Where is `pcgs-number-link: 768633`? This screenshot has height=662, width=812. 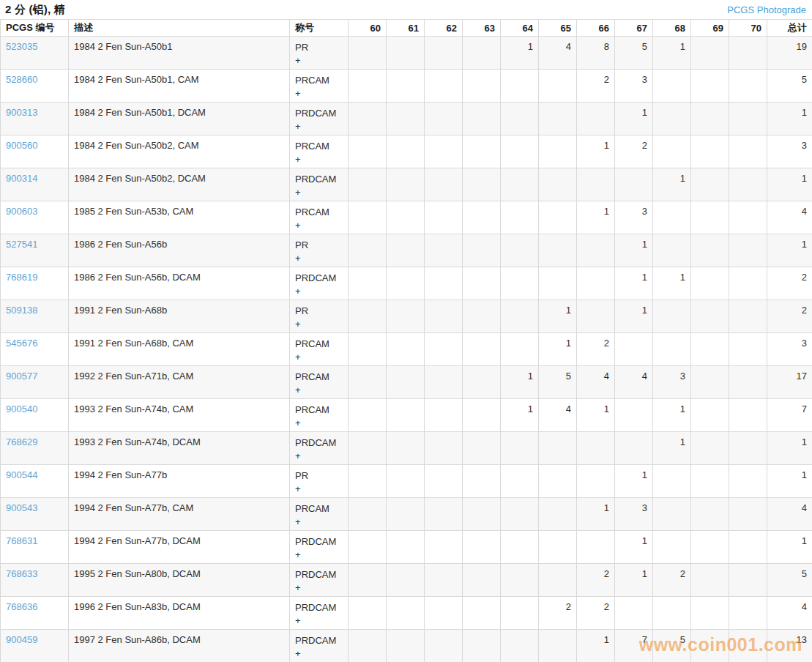
pcgs-number-link: 768633 is located at coordinates (22, 574).